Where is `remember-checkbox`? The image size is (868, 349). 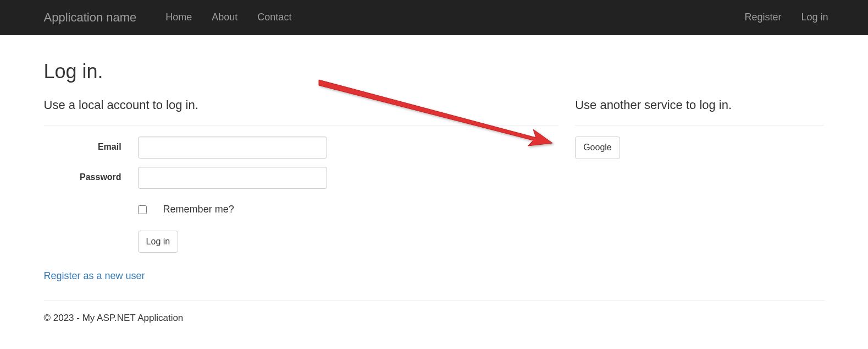 remember-checkbox is located at coordinates (142, 210).